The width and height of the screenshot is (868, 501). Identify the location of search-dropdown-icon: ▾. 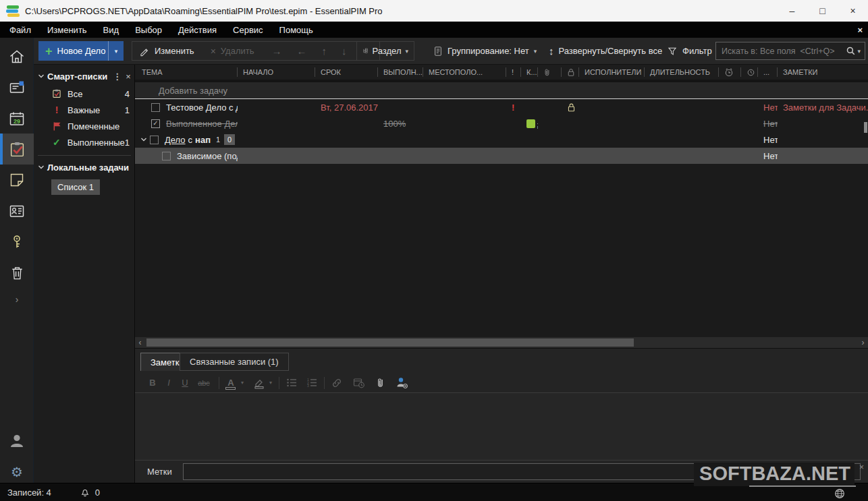
(859, 51).